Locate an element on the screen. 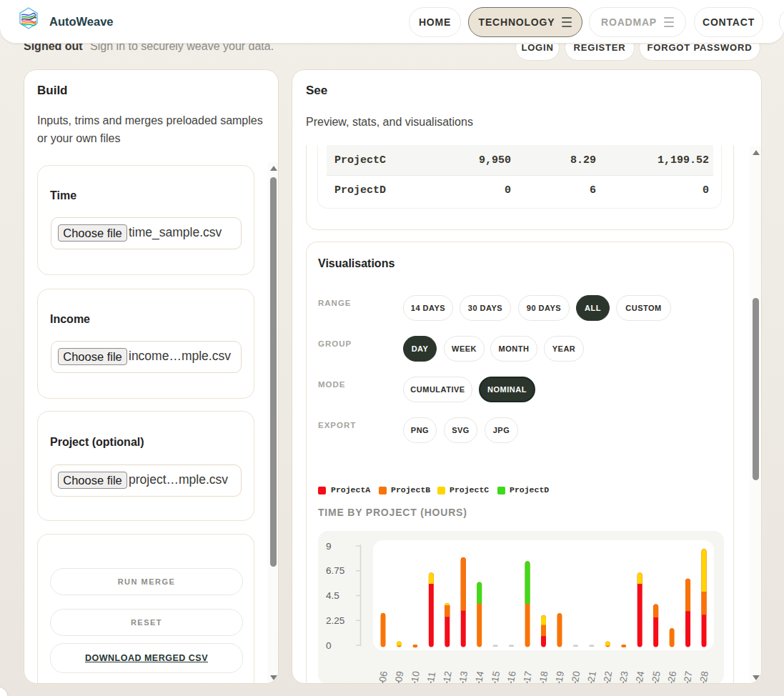 The width and height of the screenshot is (784, 696). svg-text: 4.5 is located at coordinates (333, 596).